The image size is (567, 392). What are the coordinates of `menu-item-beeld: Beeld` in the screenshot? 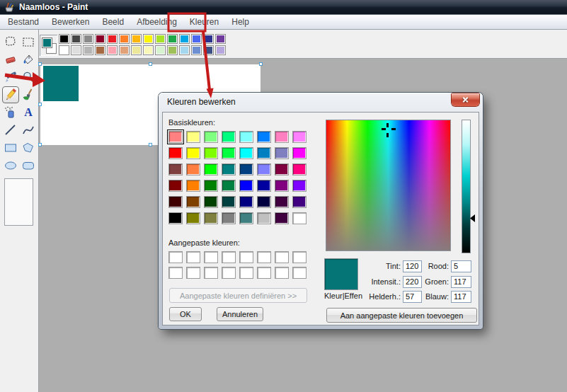 It's located at (113, 22).